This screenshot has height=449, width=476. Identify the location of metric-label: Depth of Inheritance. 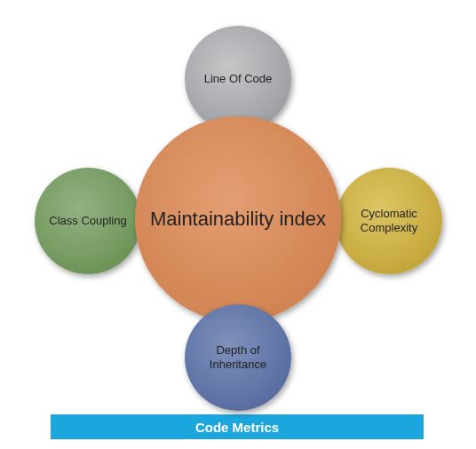
(238, 357).